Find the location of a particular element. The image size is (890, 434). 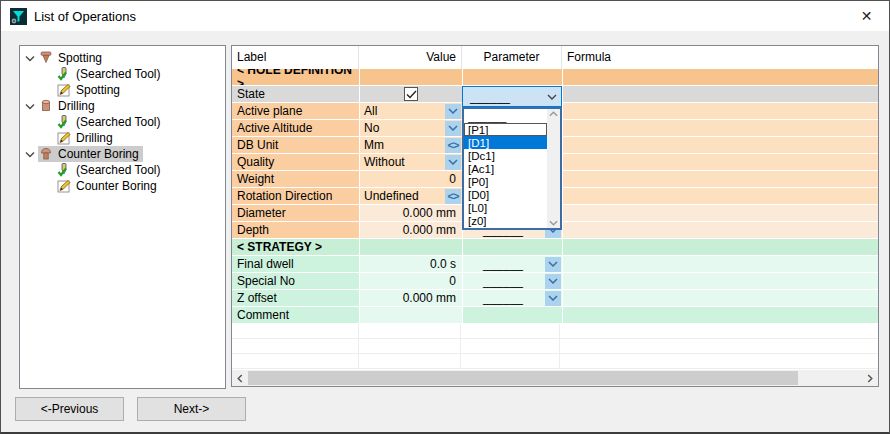

dropdown-item: [D0] is located at coordinates (506, 194).